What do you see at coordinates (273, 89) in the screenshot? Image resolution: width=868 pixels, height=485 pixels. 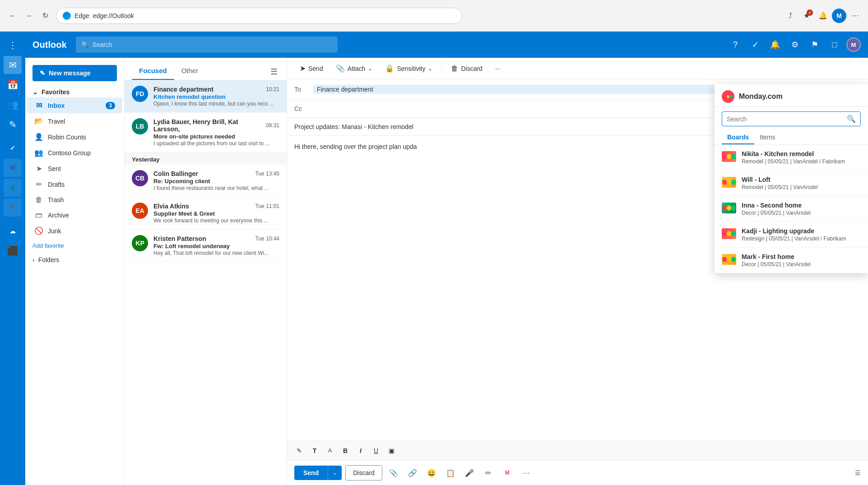 I see `mail-time: 10:21` at bounding box center [273, 89].